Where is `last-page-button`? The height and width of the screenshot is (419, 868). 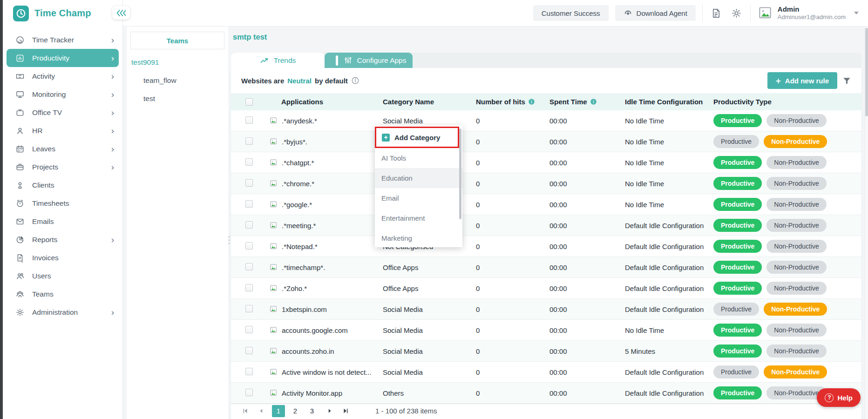
last-page-button is located at coordinates (346, 411).